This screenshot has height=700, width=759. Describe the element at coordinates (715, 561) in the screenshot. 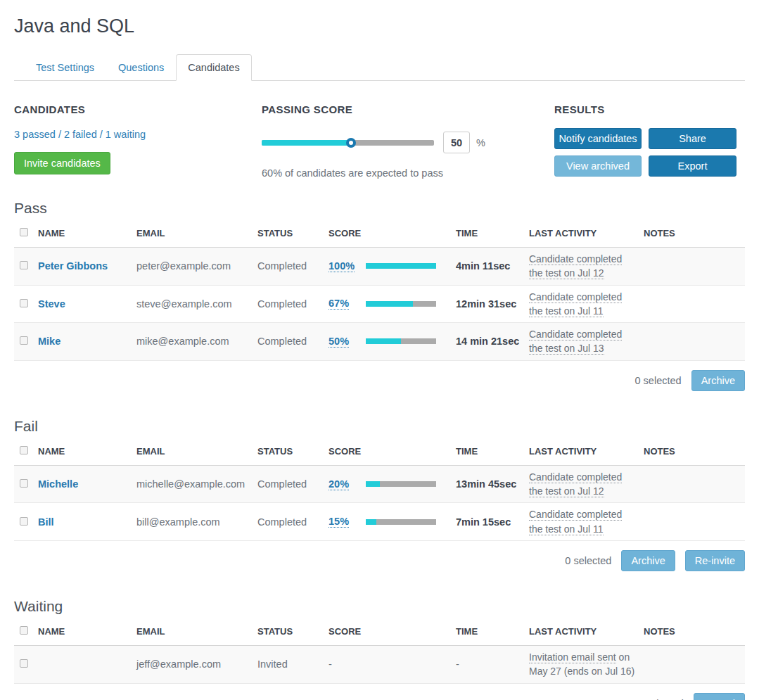

I see `reinvite-button: Re-invite` at that location.